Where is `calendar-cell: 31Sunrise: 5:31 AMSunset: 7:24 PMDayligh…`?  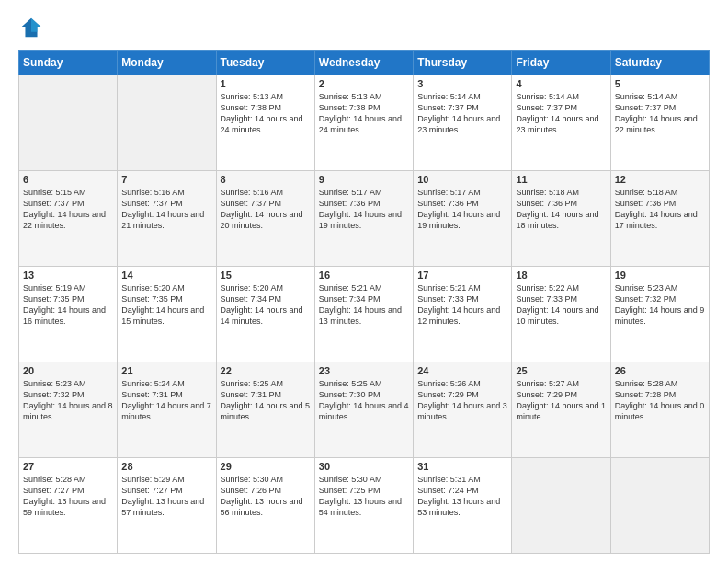 calendar-cell: 31Sunrise: 5:31 AMSunset: 7:24 PMDayligh… is located at coordinates (463, 506).